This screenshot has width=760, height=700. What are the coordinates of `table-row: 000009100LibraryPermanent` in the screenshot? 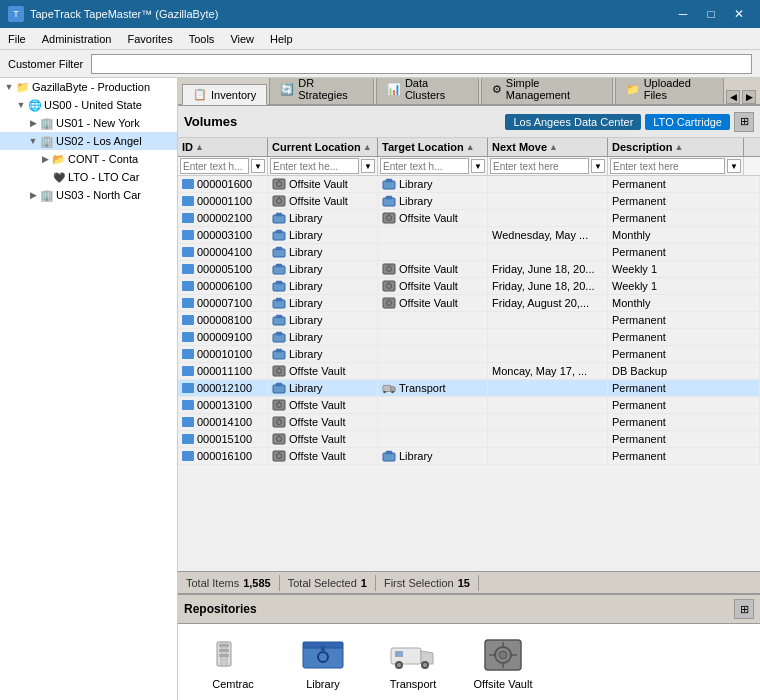 It's located at (469, 338).